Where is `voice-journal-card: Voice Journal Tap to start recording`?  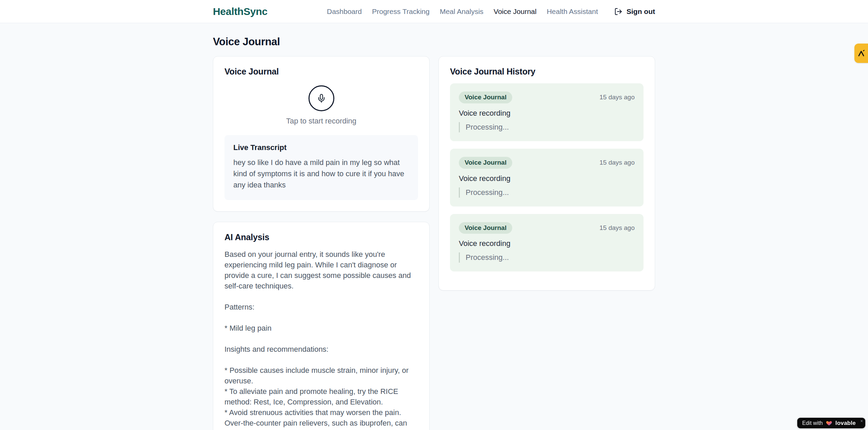 voice-journal-card: Voice Journal Tap to start recording is located at coordinates (321, 134).